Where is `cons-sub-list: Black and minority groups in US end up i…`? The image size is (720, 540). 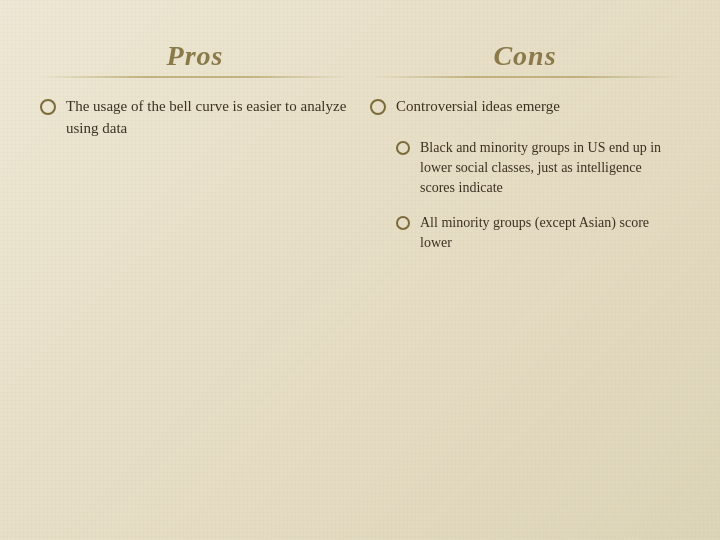
cons-sub-list: Black and minority groups in US end up i… is located at coordinates (525, 196).